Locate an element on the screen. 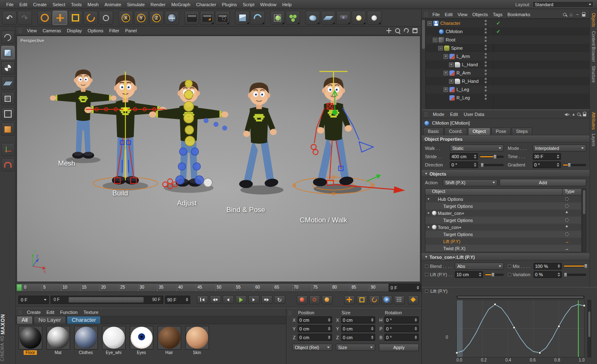 This screenshot has height=364, width=597. menubar-item: Create is located at coordinates (40, 5).